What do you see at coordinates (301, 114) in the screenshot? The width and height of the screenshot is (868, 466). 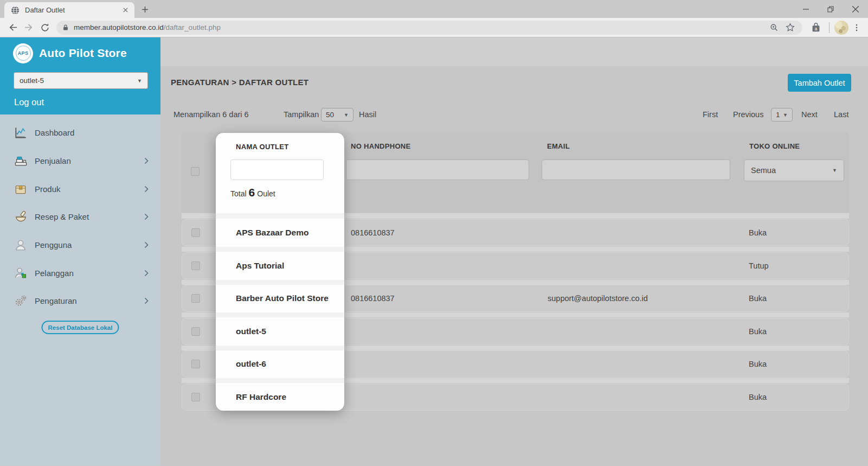 I see `tampilkan-label: Tampilkan` at bounding box center [301, 114].